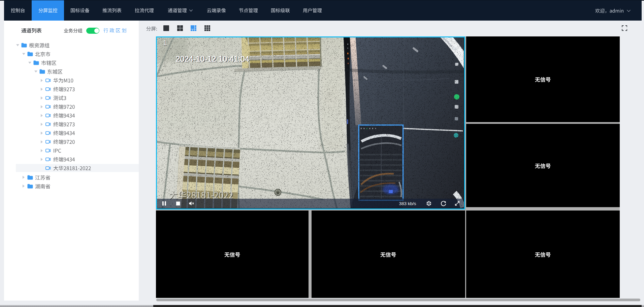 The width and height of the screenshot is (644, 307). I want to click on svg-text: 2024-10-12 10:41:04, so click(213, 59).